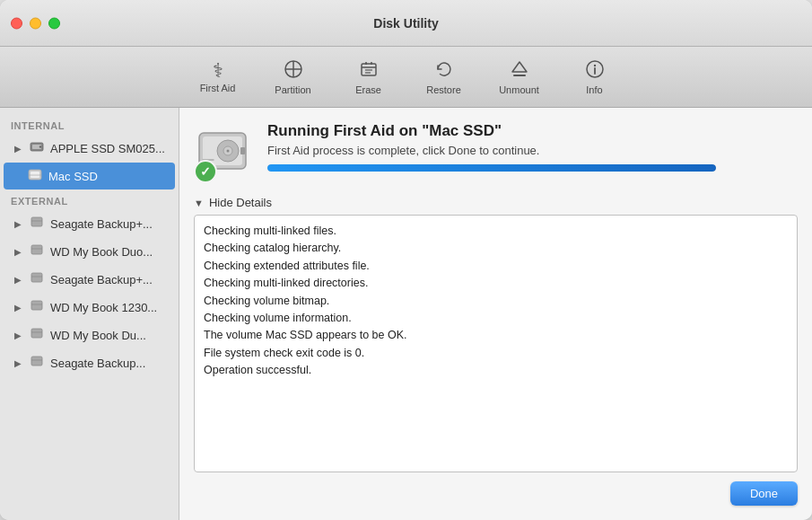  I want to click on internal-section-label: Internal, so click(90, 124).